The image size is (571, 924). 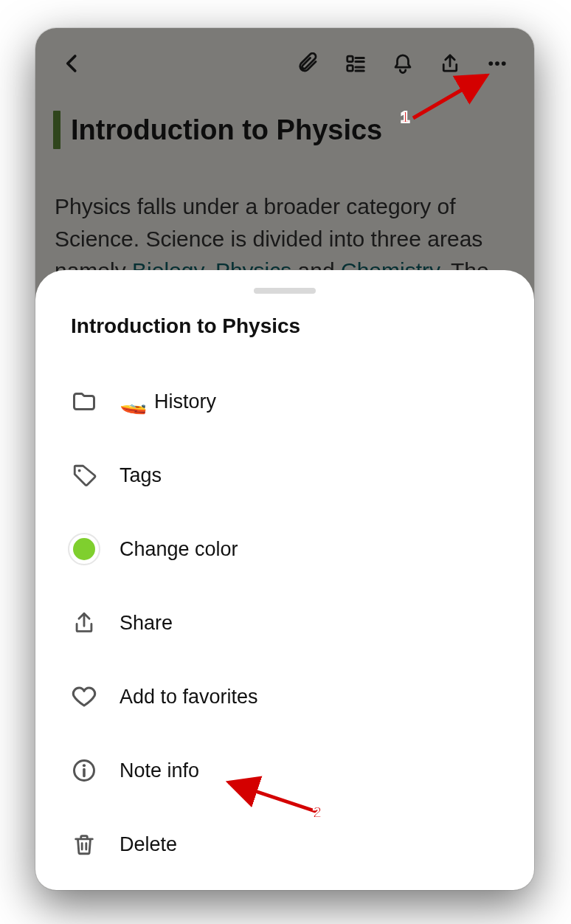 What do you see at coordinates (185, 401) in the screenshot?
I see `menu-label-folder: History` at bounding box center [185, 401].